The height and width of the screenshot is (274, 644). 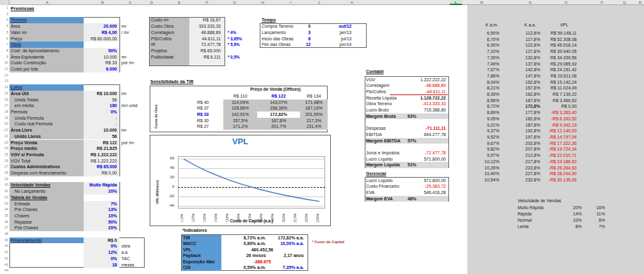 I want to click on panel-row-3-kam: 7,10%, so click(x=485, y=52).